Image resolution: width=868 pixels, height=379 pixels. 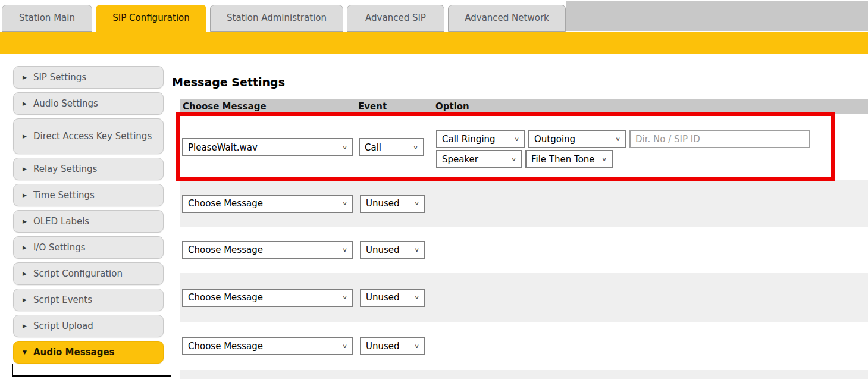 I want to click on page-title: Message Settings, so click(x=228, y=82).